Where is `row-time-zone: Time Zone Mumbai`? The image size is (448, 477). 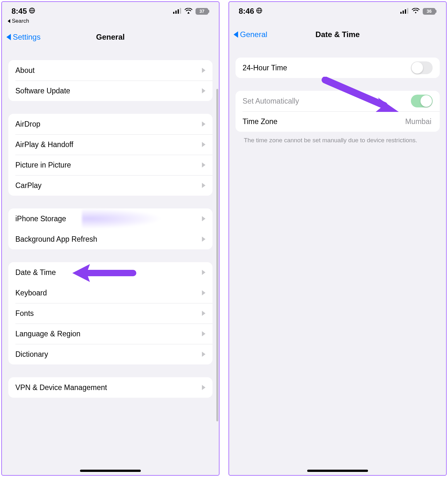
row-time-zone: Time Zone Mumbai is located at coordinates (338, 121).